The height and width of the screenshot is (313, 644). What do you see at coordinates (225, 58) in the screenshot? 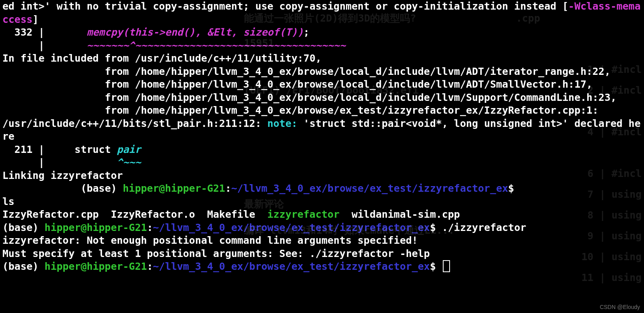
I see `inc-l1b: /usr/include/c++/11/utility:70` at bounding box center [225, 58].